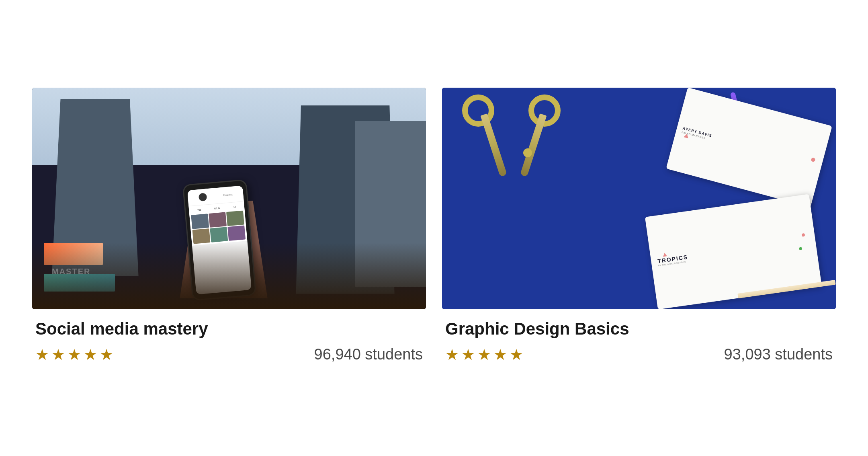 The width and height of the screenshot is (868, 456). What do you see at coordinates (74, 355) in the screenshot?
I see `stars-rating-social: ★ ★ ★ ★ ★` at bounding box center [74, 355].